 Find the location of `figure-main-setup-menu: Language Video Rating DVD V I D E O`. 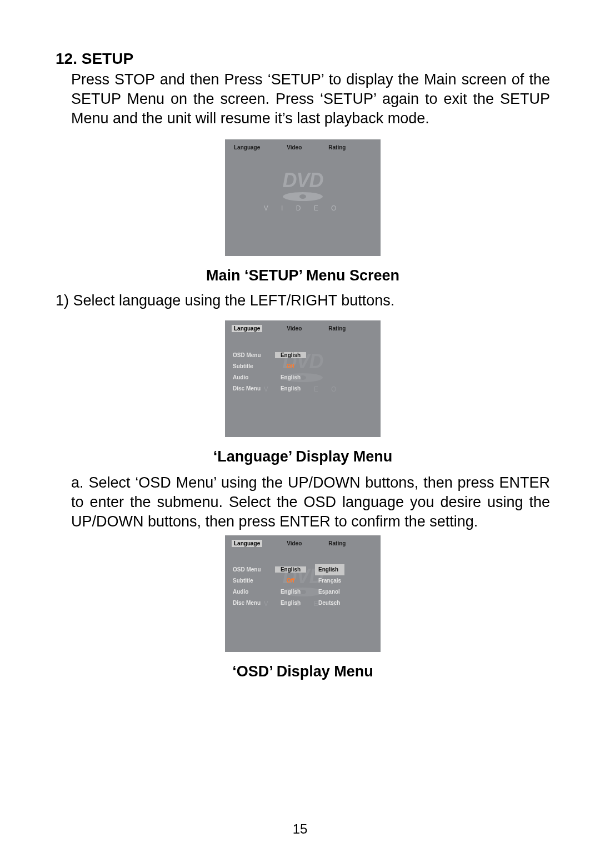

figure-main-setup-menu: Language Video Rating DVD V I D E O is located at coordinates (303, 198).